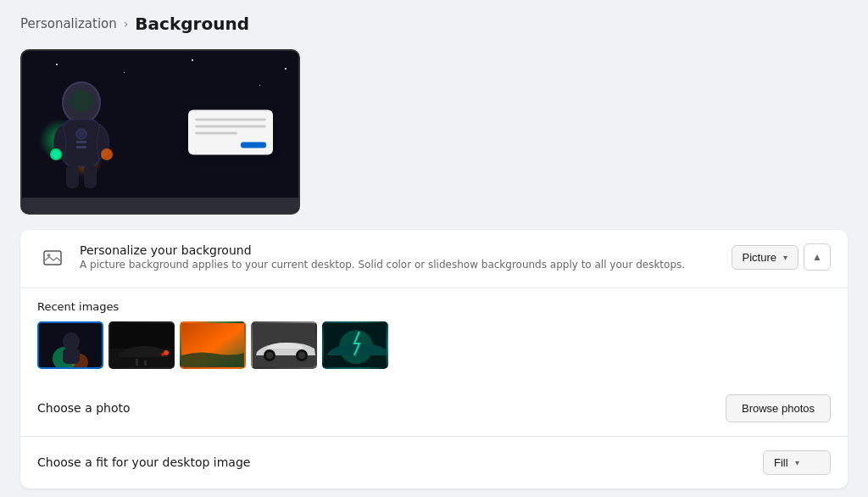 Image resolution: width=868 pixels, height=497 pixels. What do you see at coordinates (192, 24) in the screenshot?
I see `page-title: Background` at bounding box center [192, 24].